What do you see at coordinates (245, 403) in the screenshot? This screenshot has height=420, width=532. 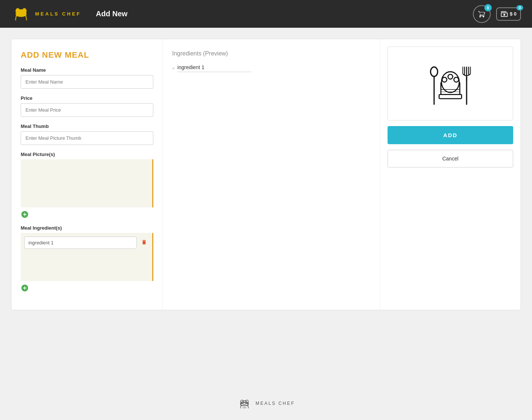 I see `footer-logo-icon` at bounding box center [245, 403].